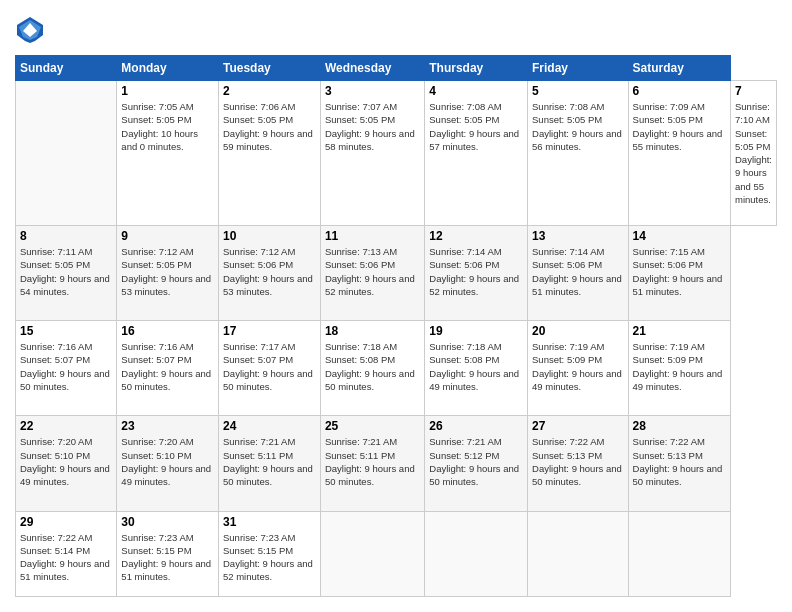 The width and height of the screenshot is (792, 612). What do you see at coordinates (476, 236) in the screenshot?
I see `day-number: 12` at bounding box center [476, 236].